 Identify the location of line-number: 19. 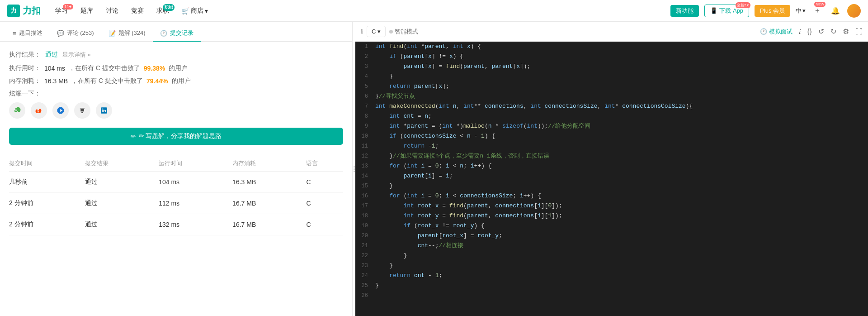
(365, 226).